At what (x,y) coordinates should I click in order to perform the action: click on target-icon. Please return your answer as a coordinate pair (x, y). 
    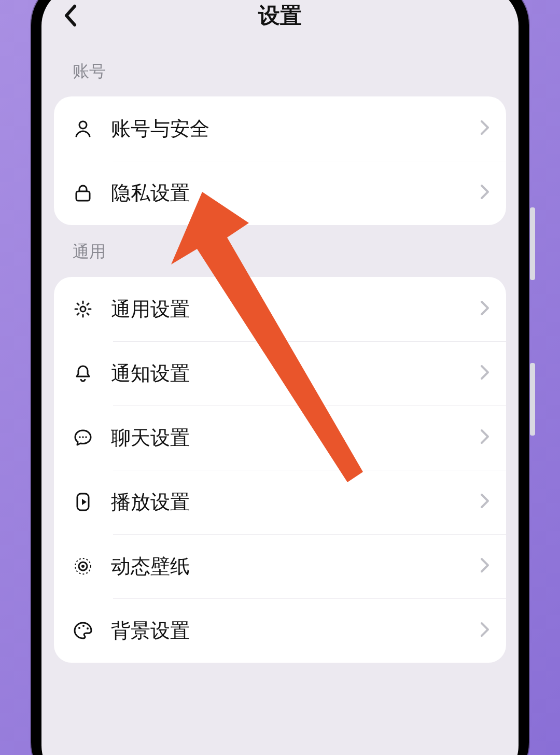
    Looking at the image, I should click on (83, 566).